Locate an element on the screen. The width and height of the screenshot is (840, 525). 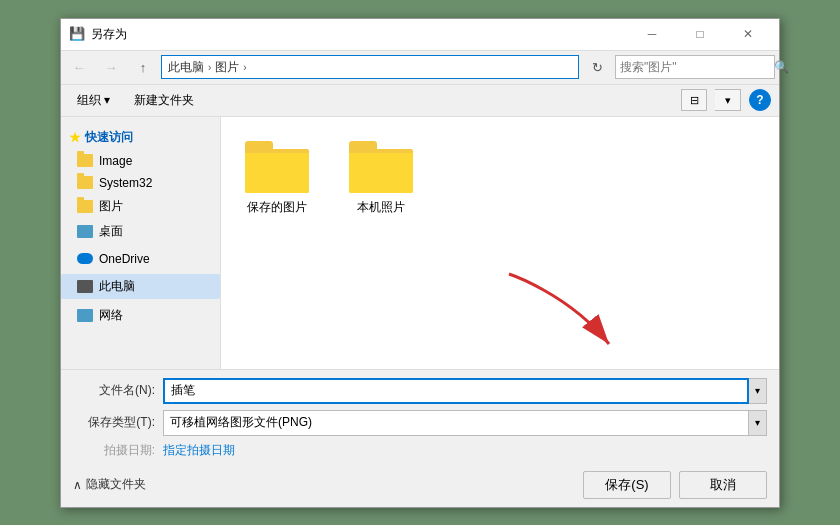
date-label: 拍摄日期: is located at coordinates (118, 450).